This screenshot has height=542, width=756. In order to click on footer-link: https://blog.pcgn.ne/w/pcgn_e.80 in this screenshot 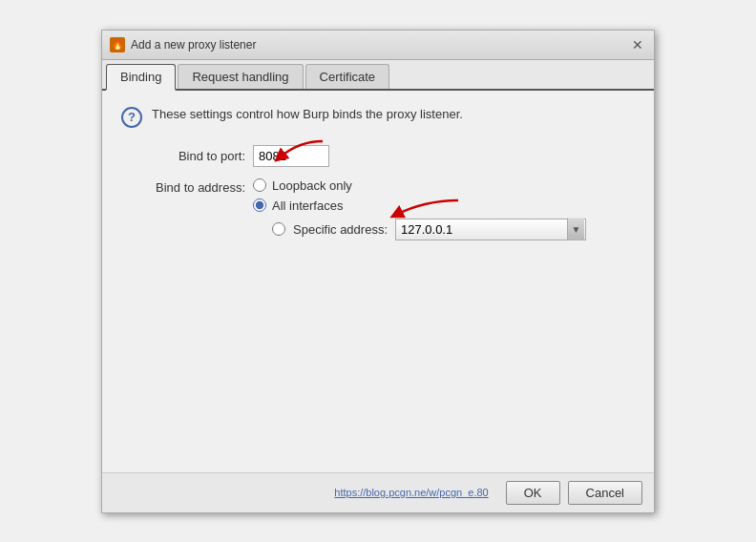, I will do `click(410, 492)`.